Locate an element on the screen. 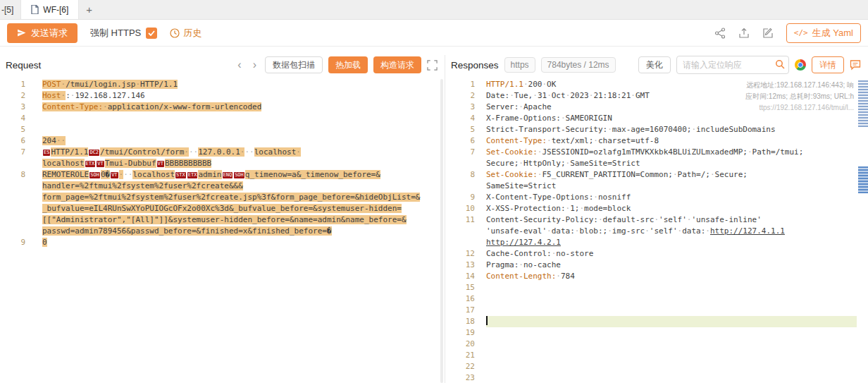 The image size is (868, 383). code-text: Cache-Control:·no-store is located at coordinates (671, 254).